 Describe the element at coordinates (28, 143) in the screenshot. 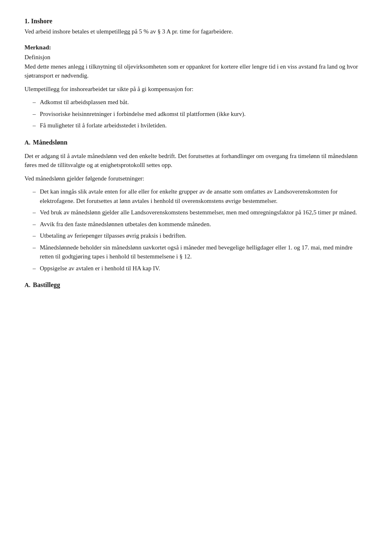

I see `a-label-manedslohn: A.` at that location.